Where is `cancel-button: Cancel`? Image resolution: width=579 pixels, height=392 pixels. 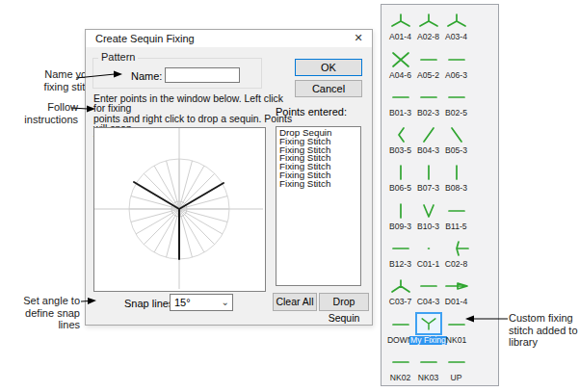 cancel-button: Cancel is located at coordinates (329, 89).